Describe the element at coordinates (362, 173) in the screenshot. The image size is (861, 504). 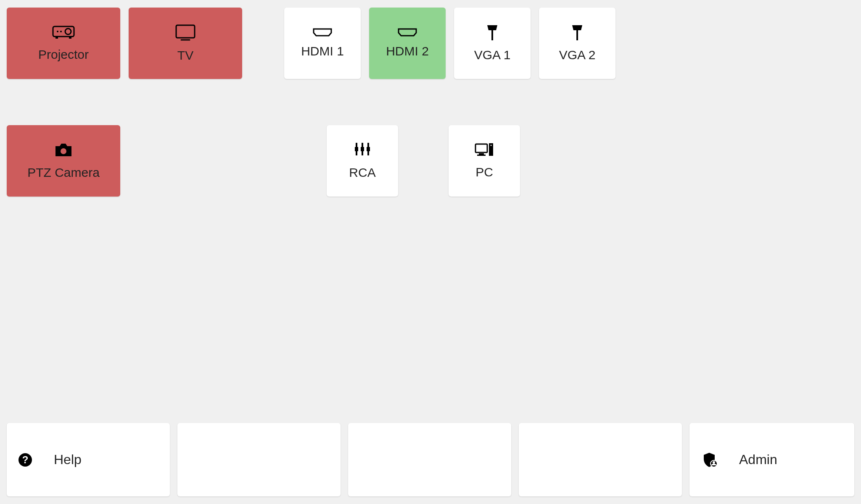
I see `rca-label: RCA` at that location.